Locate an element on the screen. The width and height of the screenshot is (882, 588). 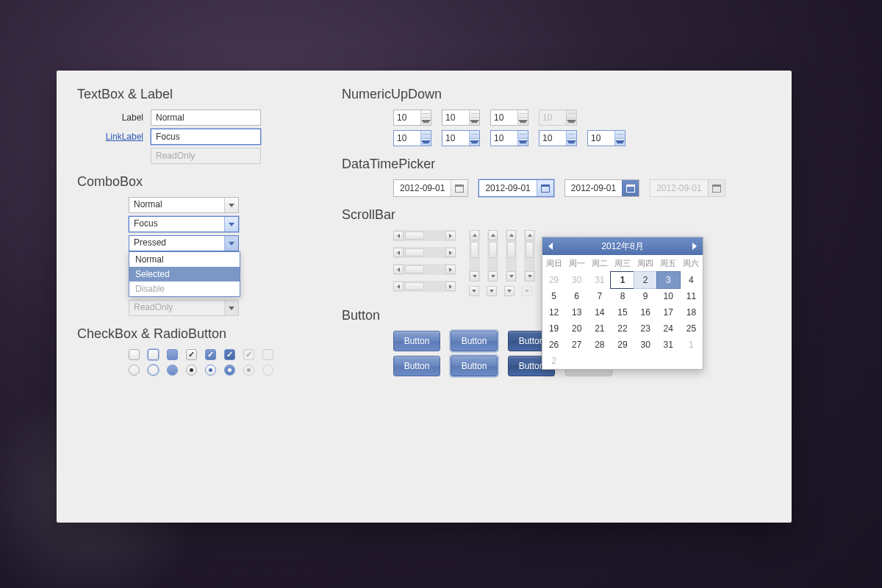
calendar-day: 9 is located at coordinates (645, 296).